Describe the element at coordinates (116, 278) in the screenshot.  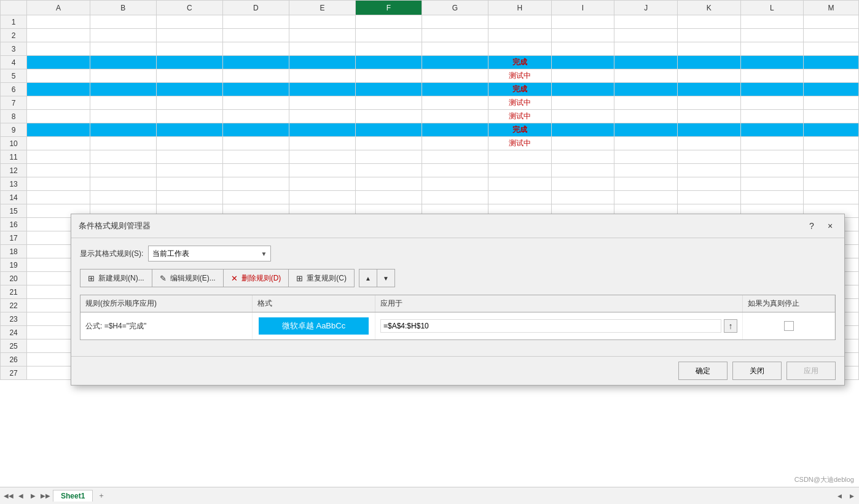
I see `new-rule-button: ⊞ 新建规则(N)...` at that location.